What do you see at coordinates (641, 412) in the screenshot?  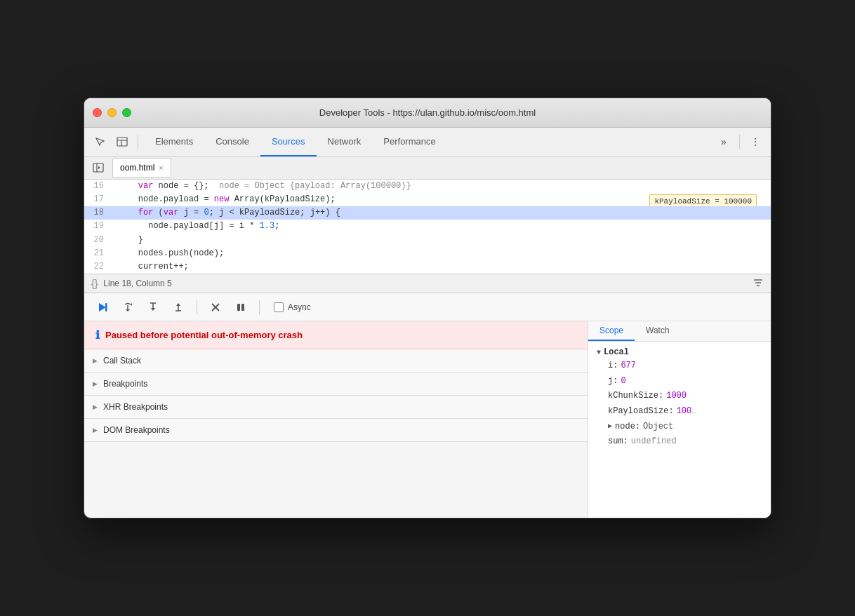 I see `scope-key-kpayloadsize: kPayloadSize:` at bounding box center [641, 412].